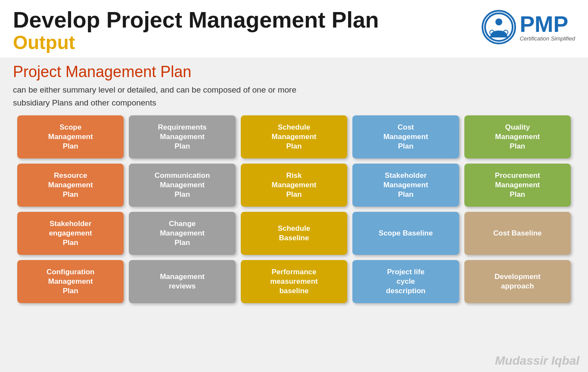 The height and width of the screenshot is (372, 588). What do you see at coordinates (182, 282) in the screenshot?
I see `plan-box-r3-c1: Managementreviews` at bounding box center [182, 282].